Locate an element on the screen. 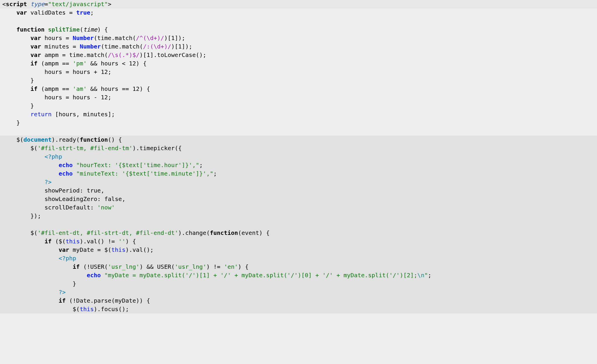 This screenshot has height=364, width=597. code-line: }); is located at coordinates (298, 216).